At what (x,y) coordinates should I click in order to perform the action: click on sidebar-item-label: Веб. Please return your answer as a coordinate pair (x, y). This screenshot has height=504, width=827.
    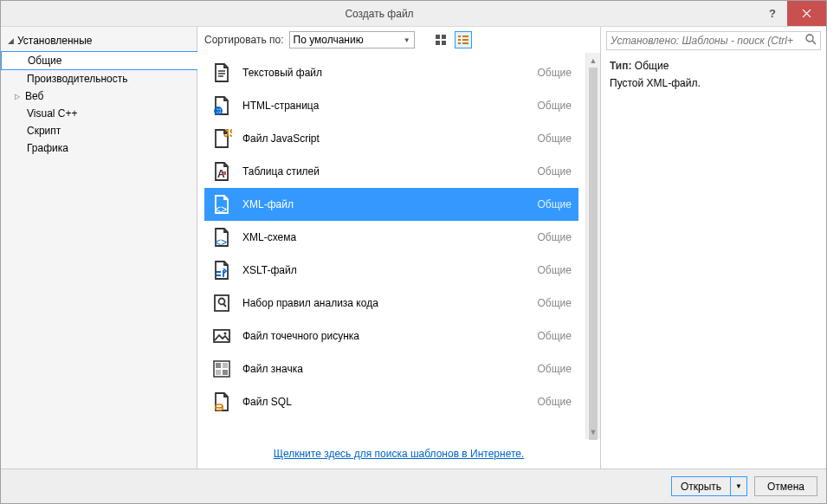
    Looking at the image, I should click on (35, 96).